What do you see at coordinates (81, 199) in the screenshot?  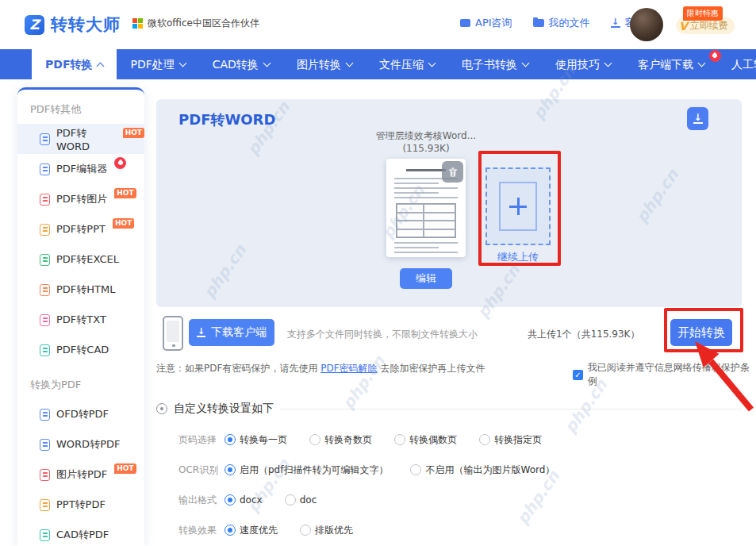 I see `sidebar-item-pdf-to-image: PDF转图片HOT` at bounding box center [81, 199].